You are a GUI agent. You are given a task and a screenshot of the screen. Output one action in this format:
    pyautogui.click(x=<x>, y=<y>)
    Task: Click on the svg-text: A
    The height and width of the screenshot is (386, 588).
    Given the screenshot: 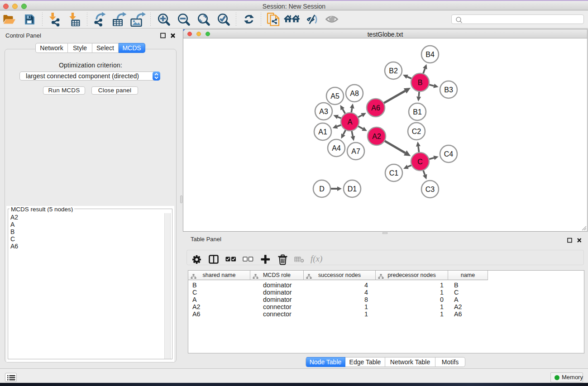 What is the action you would take?
    pyautogui.click(x=350, y=122)
    